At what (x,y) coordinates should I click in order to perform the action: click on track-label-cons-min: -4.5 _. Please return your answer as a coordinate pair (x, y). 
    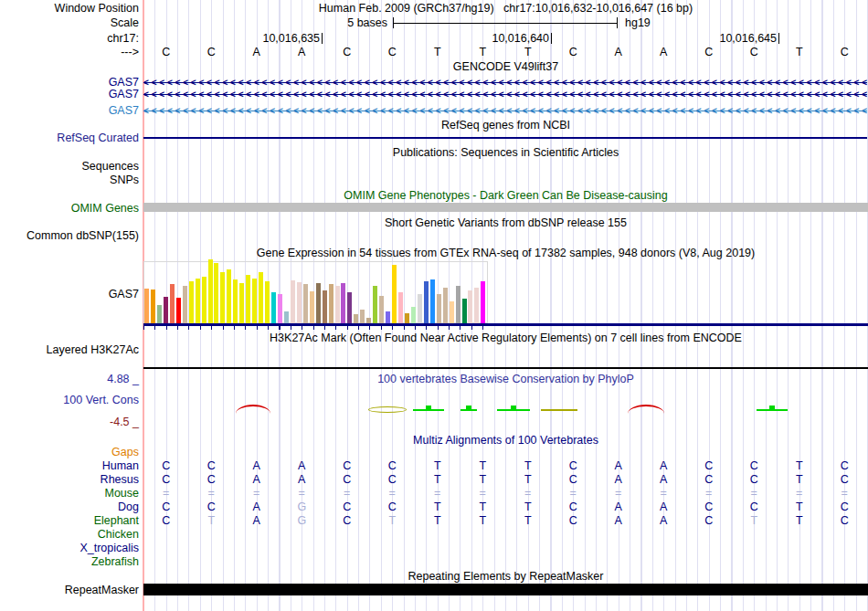
    Looking at the image, I should click on (124, 422).